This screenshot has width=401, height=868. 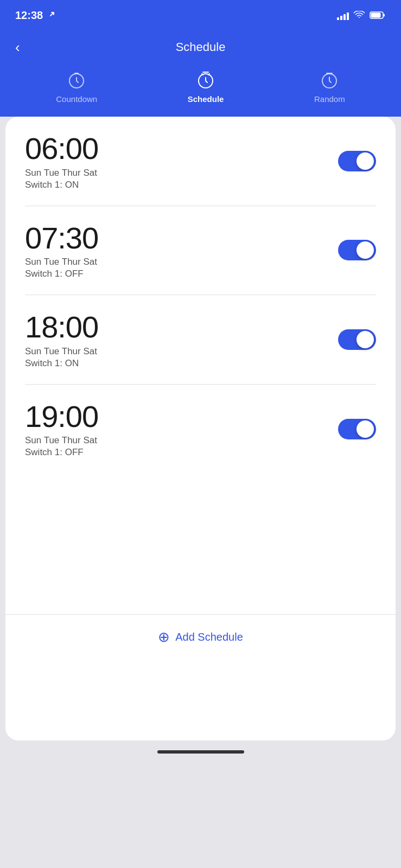 What do you see at coordinates (77, 87) in the screenshot?
I see `tab-countdown: Countdown` at bounding box center [77, 87].